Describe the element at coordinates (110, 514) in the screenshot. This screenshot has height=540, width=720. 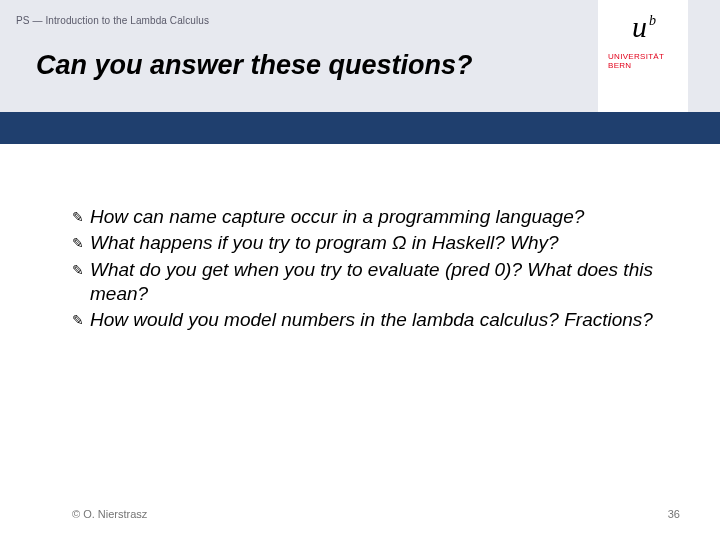
I see `footer-copyright: © O. Nierstrasz` at that location.